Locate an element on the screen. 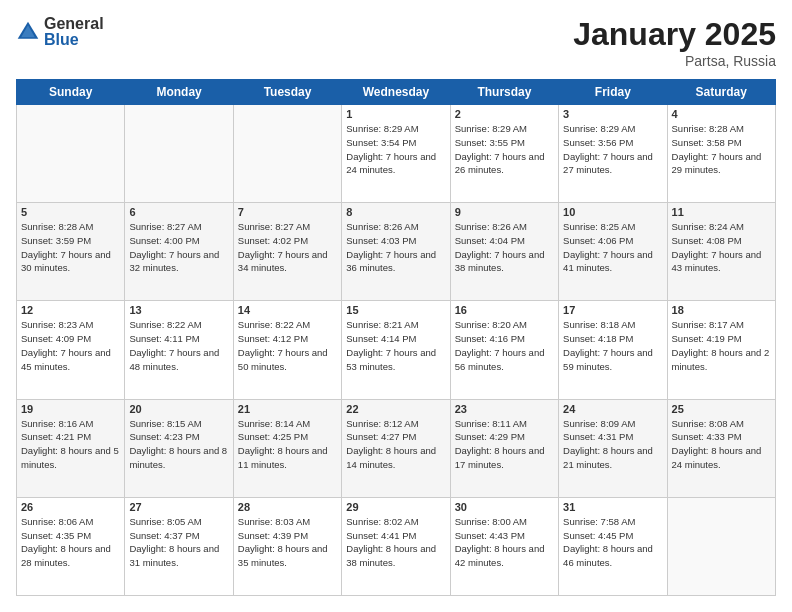 This screenshot has width=792, height=612. day-info: Sunrise: 8:06 AMSunset: 4:35 PMDaylight:… is located at coordinates (70, 542).